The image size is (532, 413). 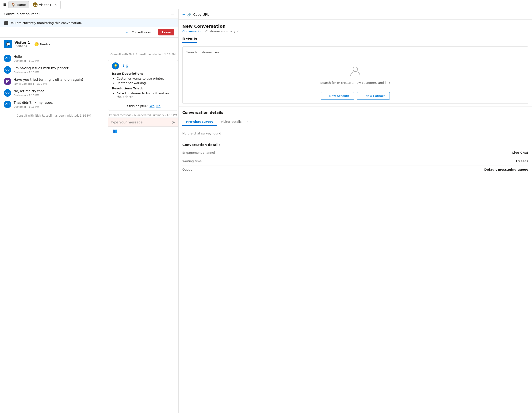 What do you see at coordinates (56, 5) in the screenshot?
I see `tab-close-icon: ✕` at bounding box center [56, 5].